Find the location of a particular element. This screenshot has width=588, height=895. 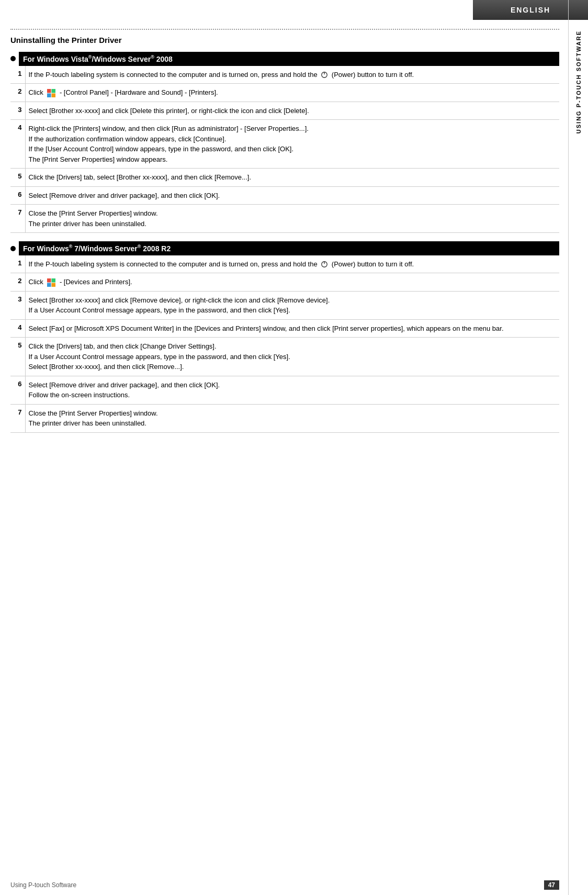

step-content: Click the [Drivers] tab, and then click … is located at coordinates (292, 357).